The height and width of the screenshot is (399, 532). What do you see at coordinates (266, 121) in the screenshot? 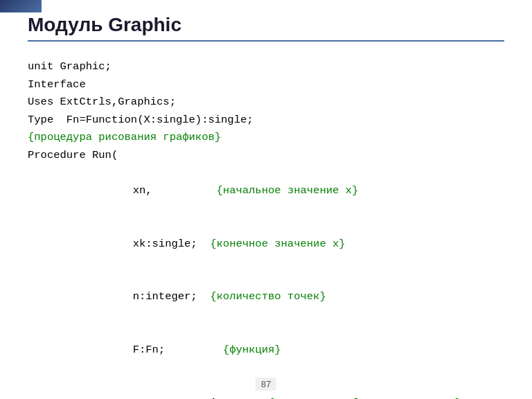
I see `code-line-4: Type Fn=Function(X:single):single;` at bounding box center [266, 121].